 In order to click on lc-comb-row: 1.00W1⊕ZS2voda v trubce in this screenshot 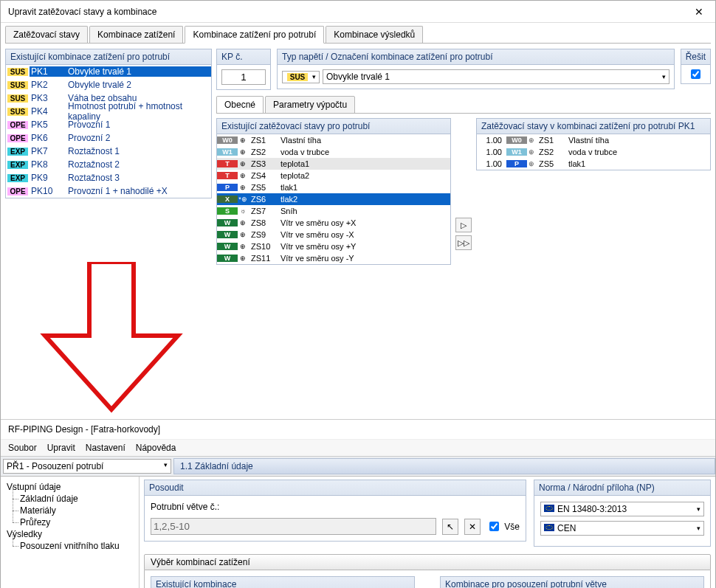, I will do `click(593, 152)`.